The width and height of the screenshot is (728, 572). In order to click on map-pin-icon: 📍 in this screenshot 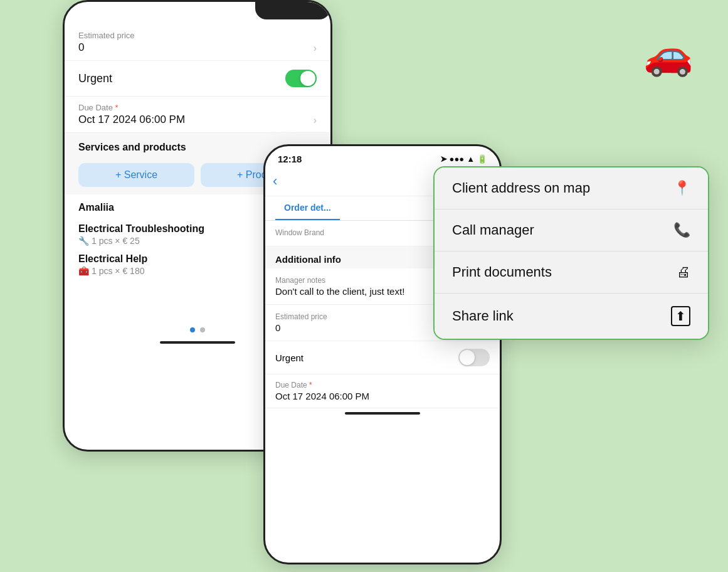, I will do `click(682, 188)`.